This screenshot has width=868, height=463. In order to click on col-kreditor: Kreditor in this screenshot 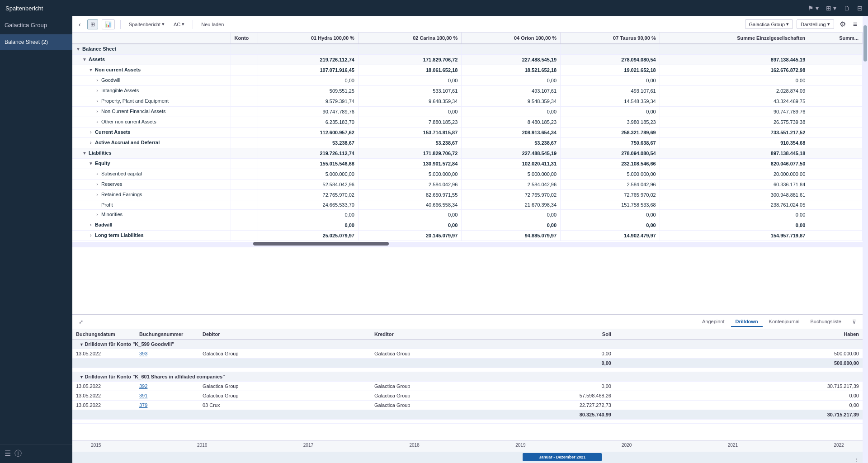, I will do `click(457, 335)`.